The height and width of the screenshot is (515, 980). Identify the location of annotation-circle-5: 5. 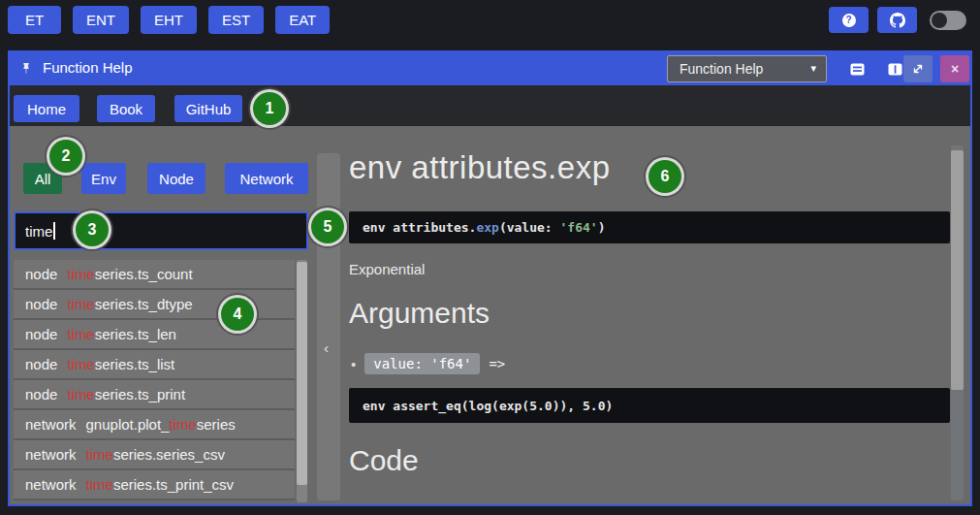
(328, 227).